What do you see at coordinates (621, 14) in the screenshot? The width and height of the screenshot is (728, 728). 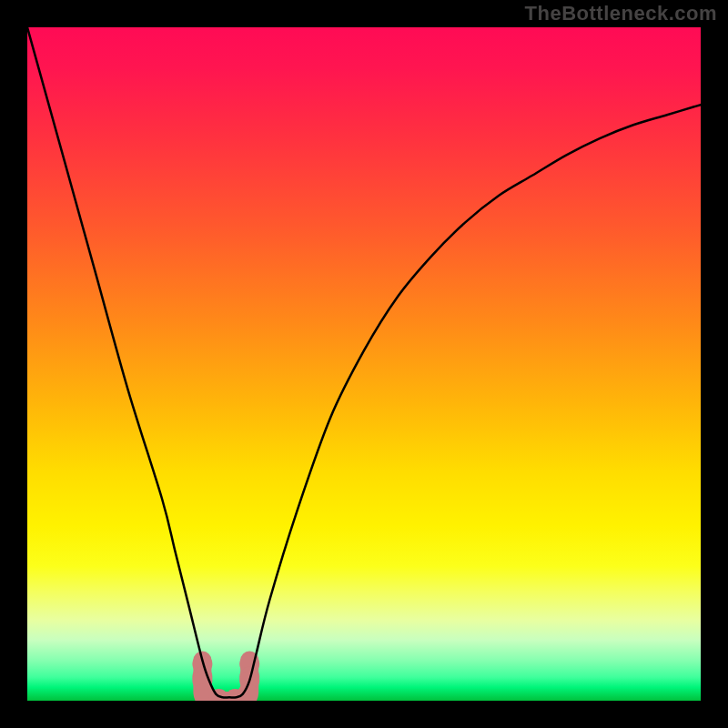 I see `watermark-text: TheBottleneck.com` at bounding box center [621, 14].